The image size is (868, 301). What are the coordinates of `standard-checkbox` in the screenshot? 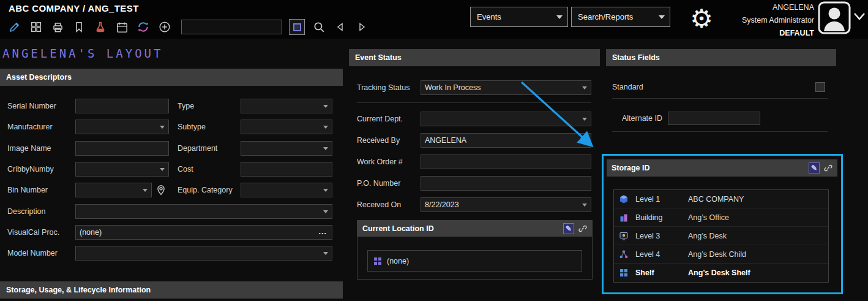 It's located at (820, 87).